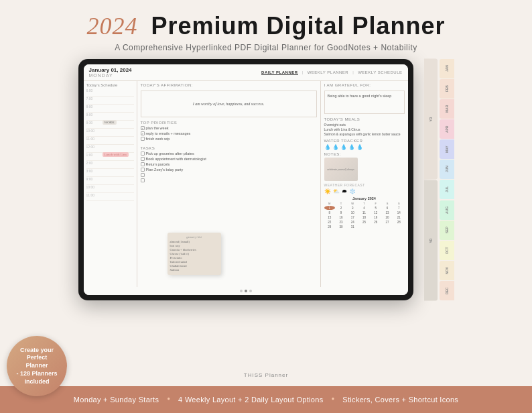 The image size is (532, 413). What do you see at coordinates (447, 211) in the screenshot?
I see `month-tab-aug: AUG` at bounding box center [447, 211].